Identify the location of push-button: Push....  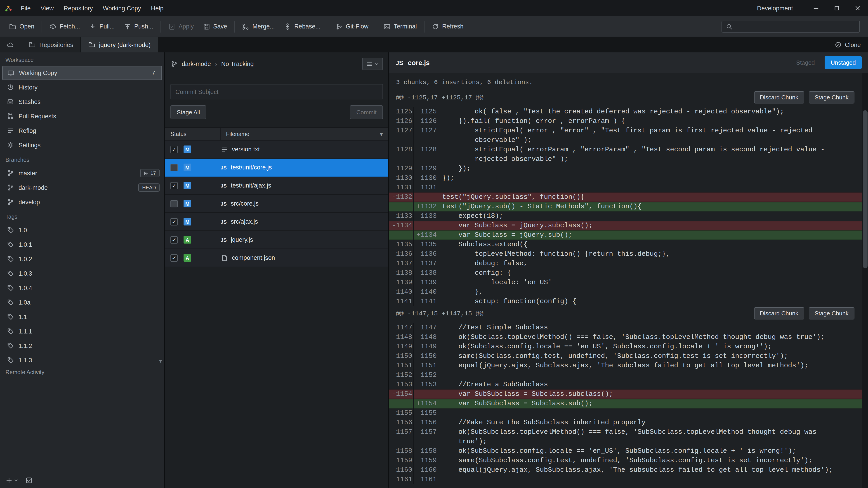
(138, 26).